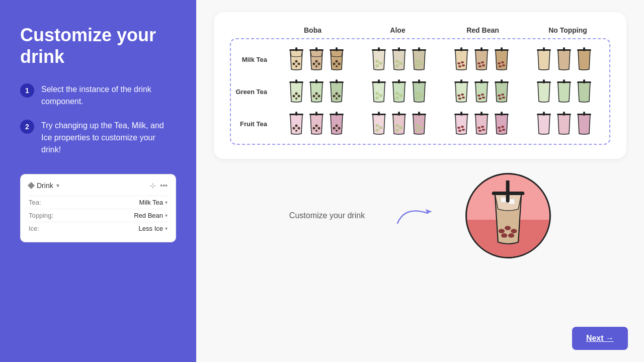  What do you see at coordinates (159, 186) in the screenshot?
I see `props-action-icons: ⊹ •••` at bounding box center [159, 186].